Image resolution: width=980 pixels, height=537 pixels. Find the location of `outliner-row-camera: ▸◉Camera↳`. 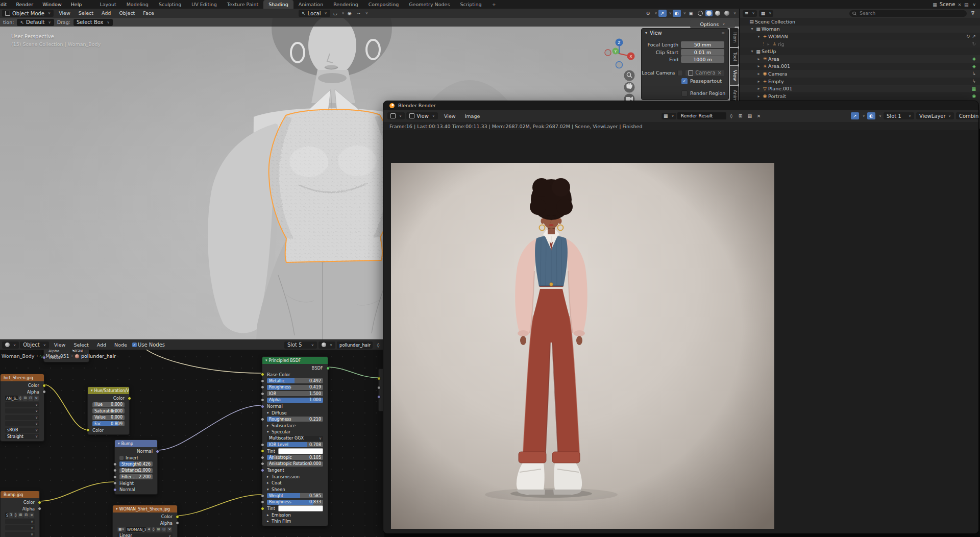

outliner-row-camera: ▸◉Camera↳ is located at coordinates (860, 74).